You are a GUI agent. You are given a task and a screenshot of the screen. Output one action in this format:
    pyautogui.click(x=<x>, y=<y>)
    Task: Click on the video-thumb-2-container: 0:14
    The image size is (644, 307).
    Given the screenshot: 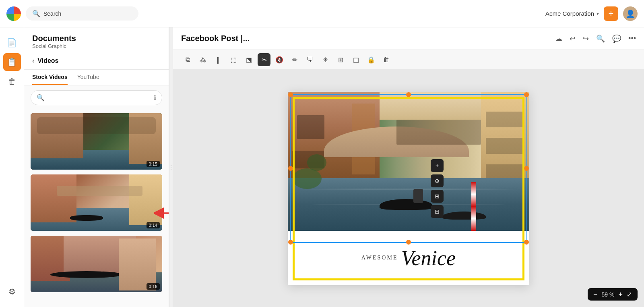 What is the action you would take?
    pyautogui.click(x=97, y=203)
    